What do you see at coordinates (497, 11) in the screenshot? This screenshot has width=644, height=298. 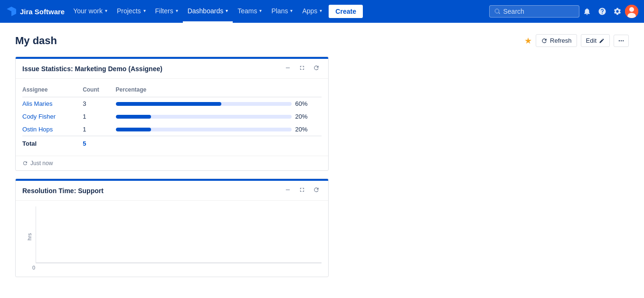 I see `search-icon` at bounding box center [497, 11].